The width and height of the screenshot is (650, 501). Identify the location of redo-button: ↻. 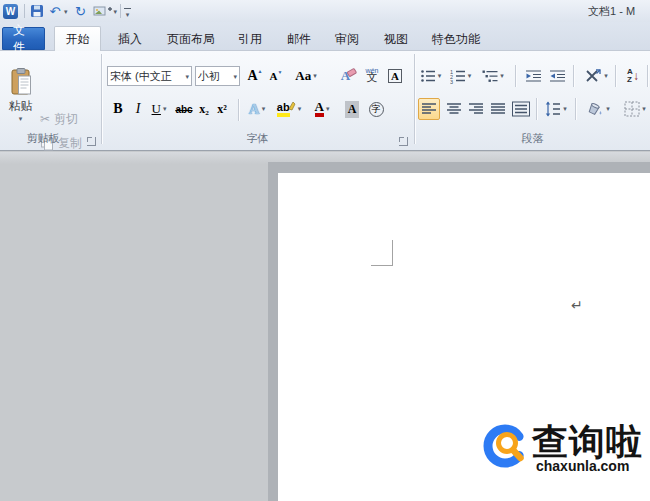
(81, 11).